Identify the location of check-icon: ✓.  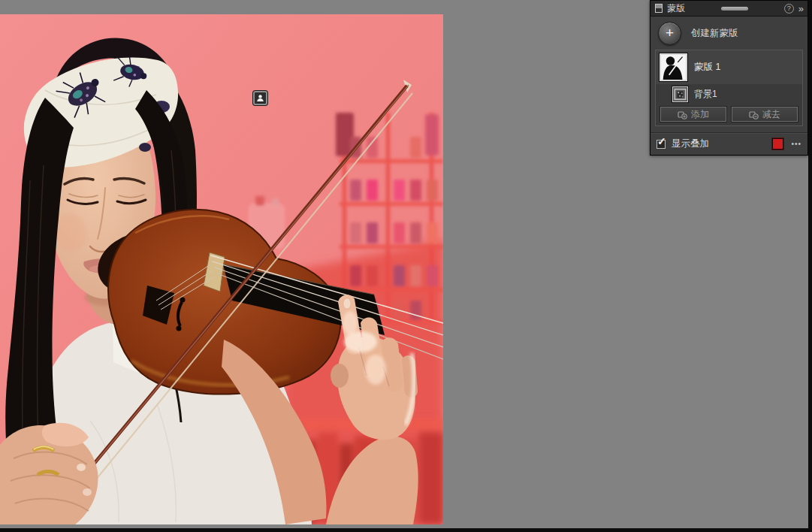
(662, 141).